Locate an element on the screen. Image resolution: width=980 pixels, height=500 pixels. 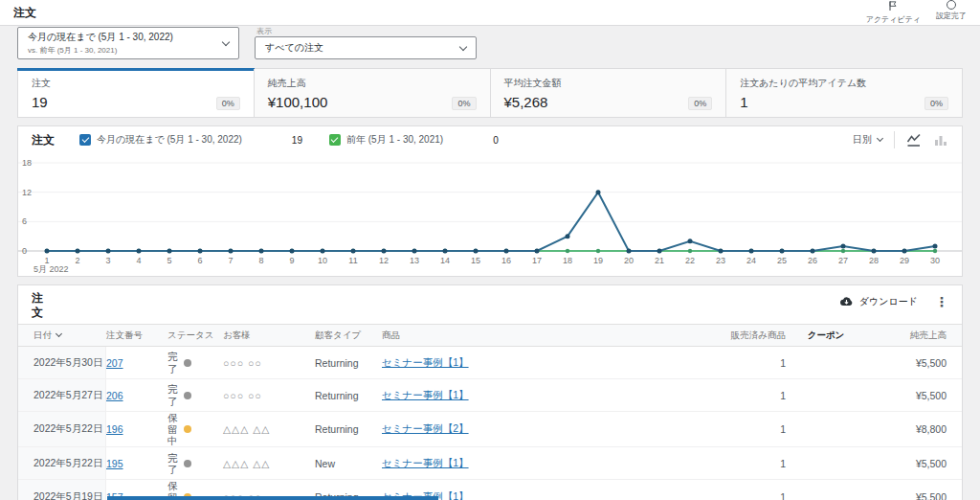
date-cell: 2022年5月30日 is located at coordinates (62, 362).